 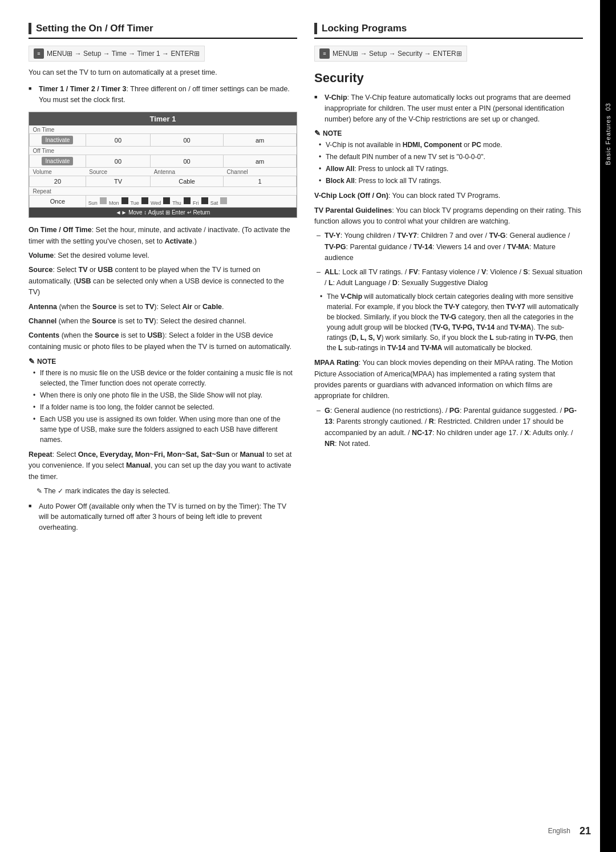 What do you see at coordinates (163, 73) in the screenshot?
I see `intro-text: You can set the TV to turn on automatica…` at bounding box center [163, 73].